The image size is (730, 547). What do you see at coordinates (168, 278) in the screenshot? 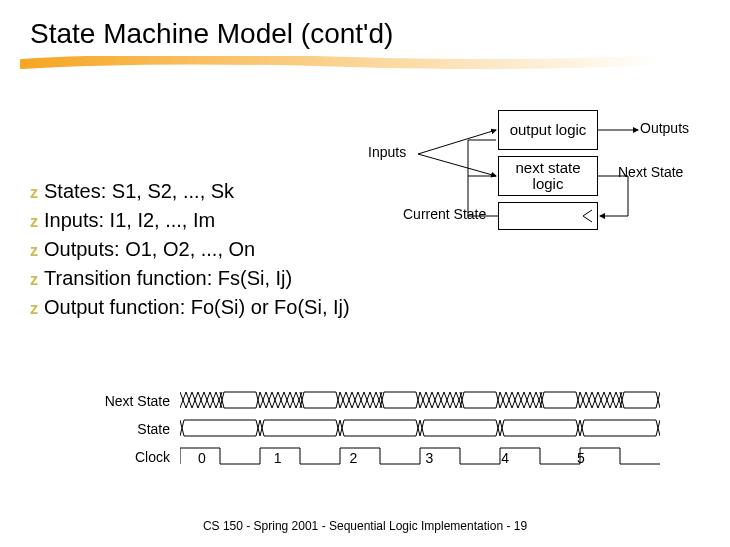
I see `bullet-text: Transition function: Fs(Si, Ij)` at bounding box center [168, 278].